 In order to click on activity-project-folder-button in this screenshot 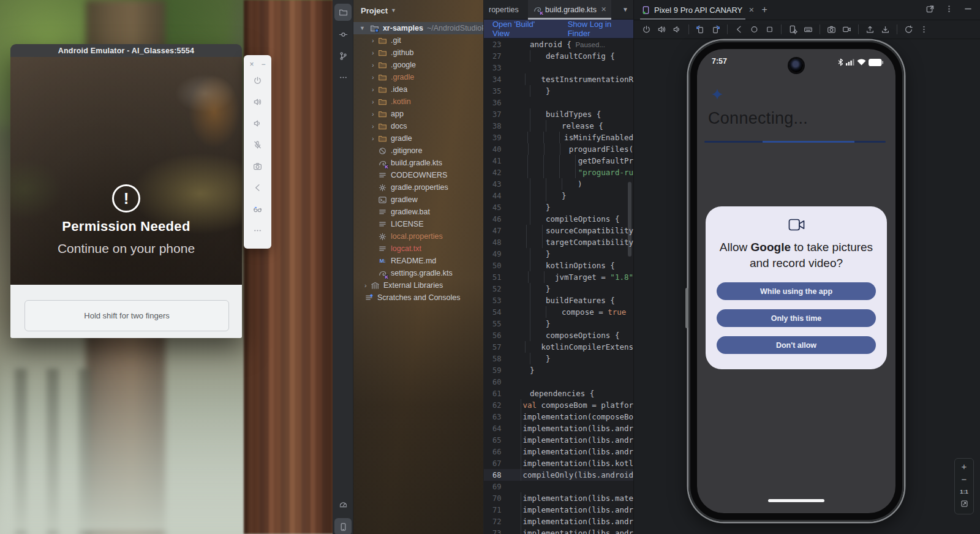, I will do `click(343, 12)`.